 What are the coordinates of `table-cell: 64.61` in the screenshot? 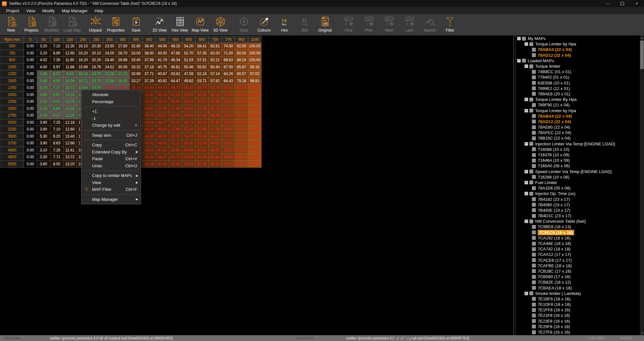 It's located at (215, 151).